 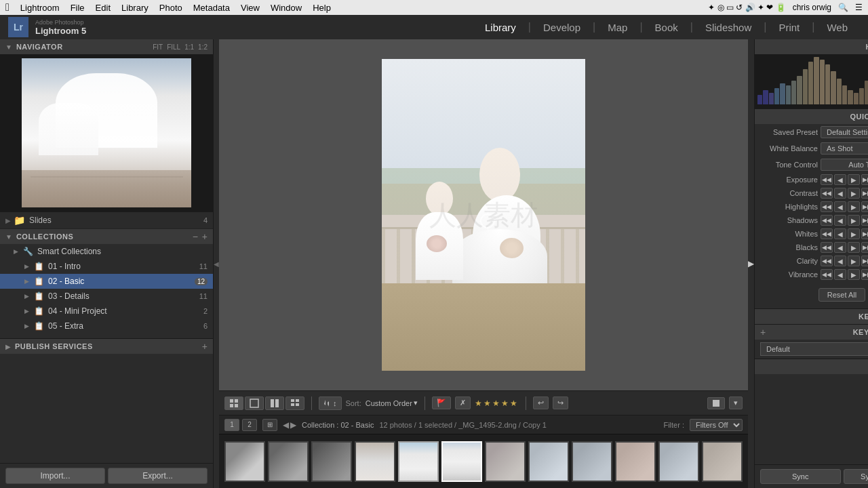 I want to click on main-photo: 人人素材, so click(x=484, y=215).